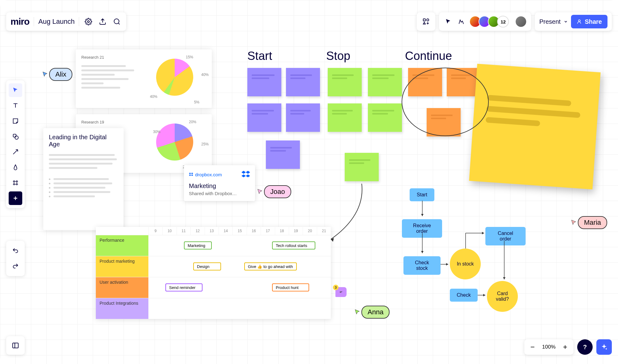 This screenshot has width=618, height=364. Describe the element at coordinates (197, 231) in the screenshot. I see `gantt-col: 12` at that location.